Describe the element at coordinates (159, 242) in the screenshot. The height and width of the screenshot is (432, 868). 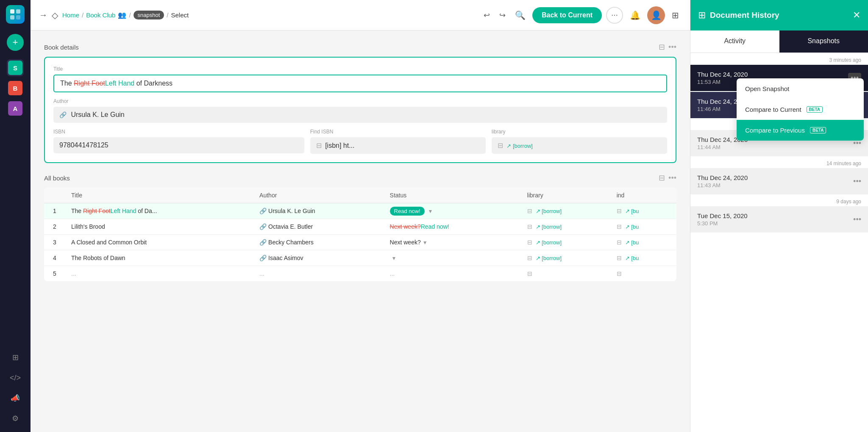
I see `row-title: A Closed and Common Orbit` at that location.